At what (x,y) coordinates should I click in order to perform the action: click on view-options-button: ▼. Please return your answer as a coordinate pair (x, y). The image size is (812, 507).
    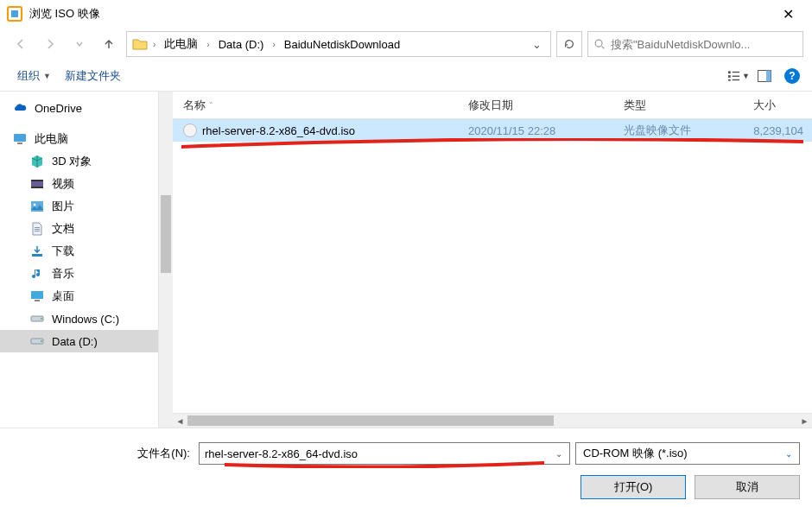
    Looking at the image, I should click on (739, 76).